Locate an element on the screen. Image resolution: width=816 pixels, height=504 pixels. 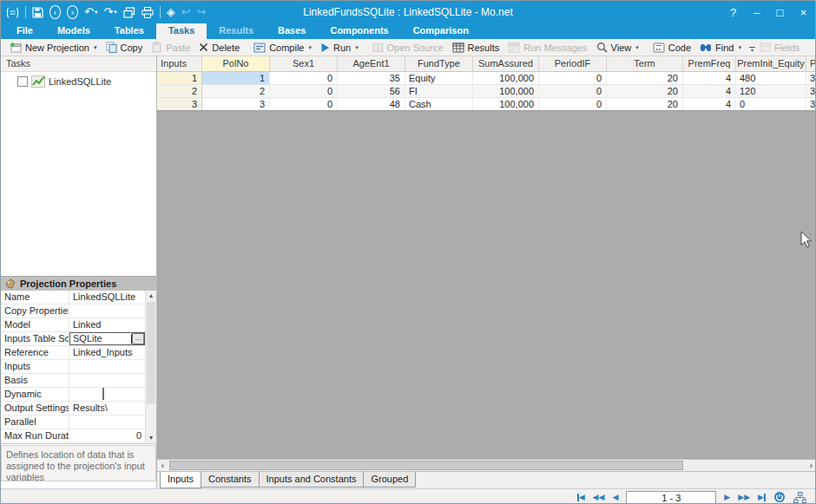
property-row-basis: Basis is located at coordinates (78, 381).